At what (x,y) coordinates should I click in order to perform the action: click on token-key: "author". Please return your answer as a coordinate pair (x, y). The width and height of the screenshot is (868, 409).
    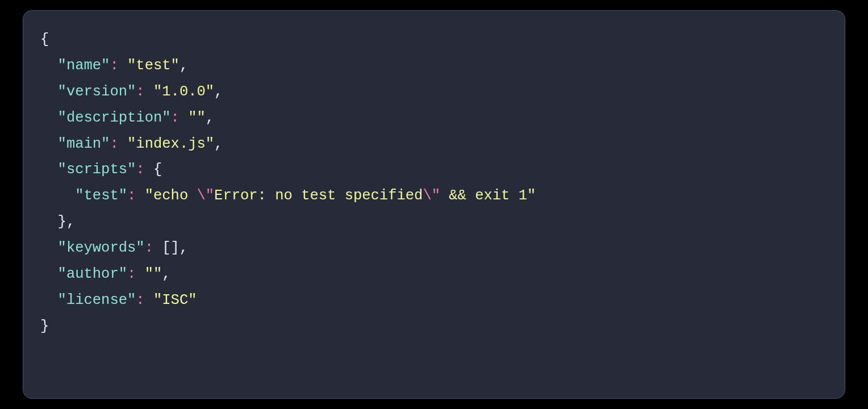
    Looking at the image, I should click on (93, 274).